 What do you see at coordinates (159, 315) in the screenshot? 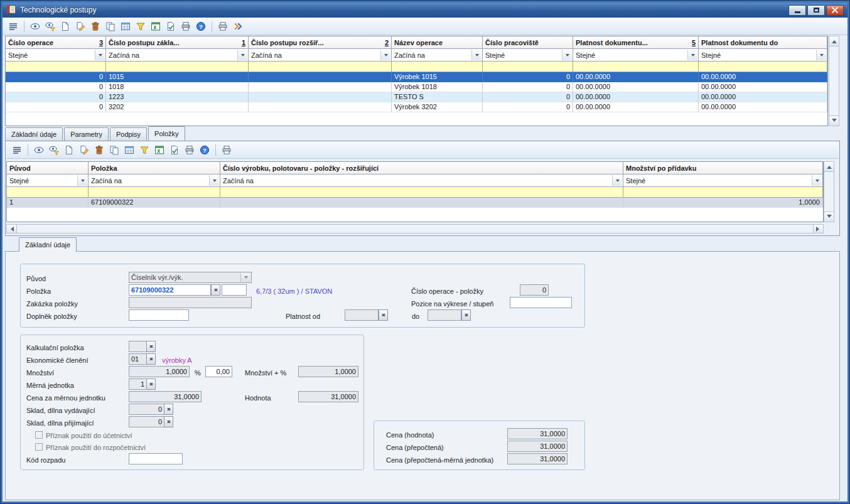
I see `doplnek-polozky-field` at bounding box center [159, 315].